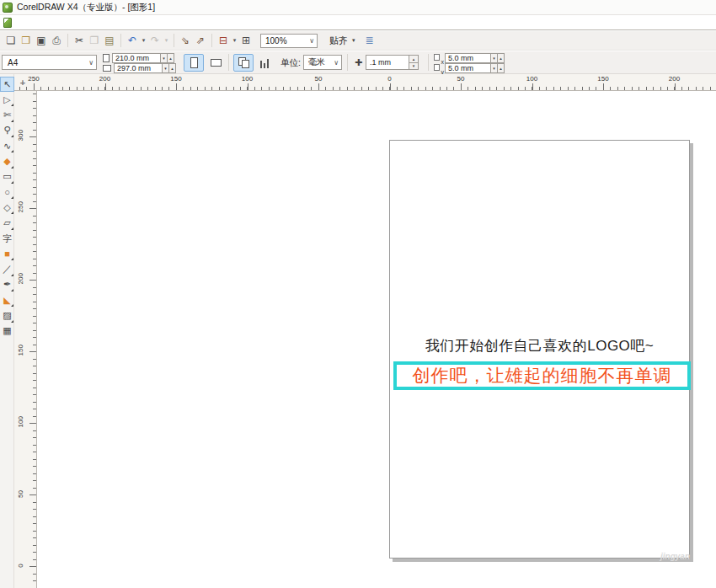  Describe the element at coordinates (11, 40) in the screenshot. I see `new-document-button: ❏` at that location.